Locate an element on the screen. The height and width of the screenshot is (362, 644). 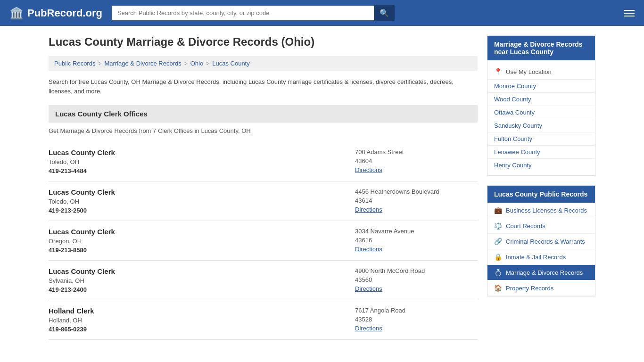
section-header: Lucas County Clerk Offices is located at coordinates (263, 114).